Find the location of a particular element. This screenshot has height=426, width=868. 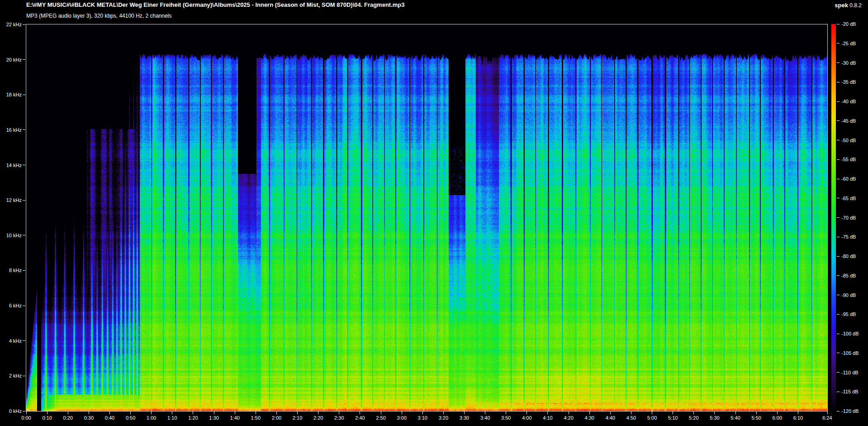

legend-tick-label: -85 dB is located at coordinates (849, 276).